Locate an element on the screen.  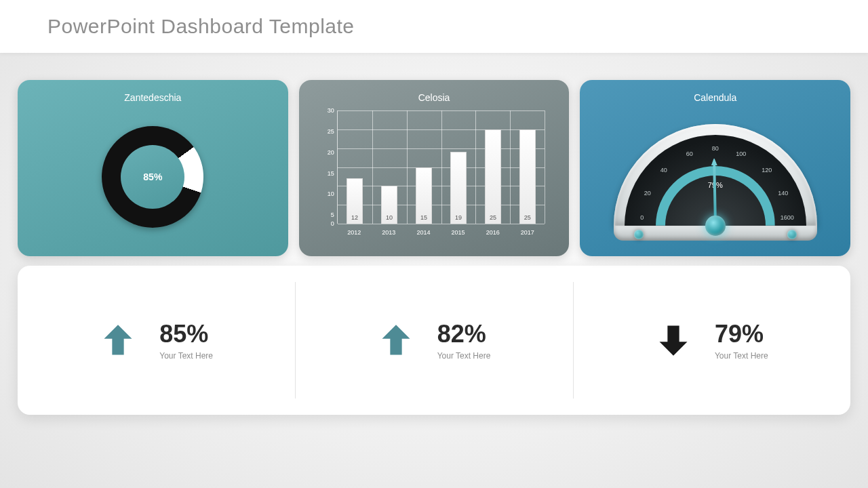
xtick: 2014 is located at coordinates (423, 232).